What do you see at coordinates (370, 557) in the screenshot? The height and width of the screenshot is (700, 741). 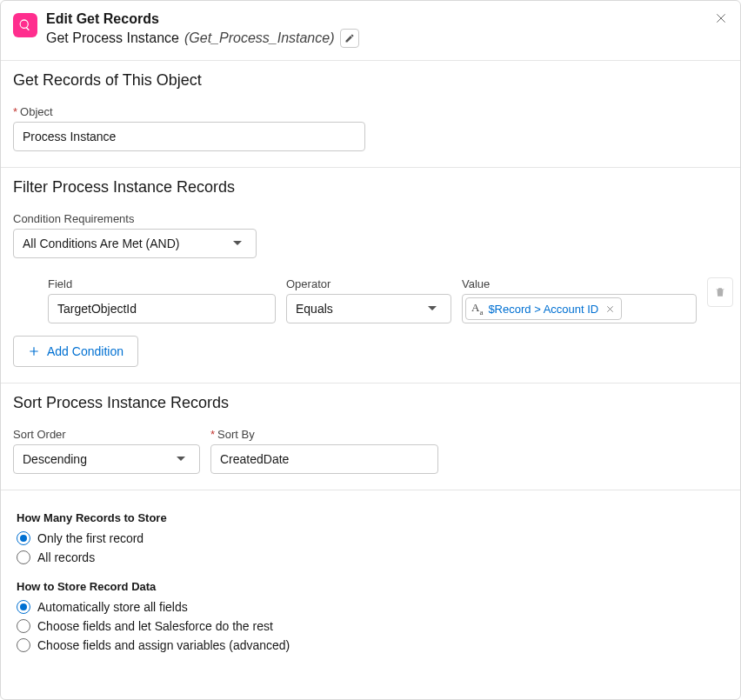 I see `radio-all-records: All records` at bounding box center [370, 557].